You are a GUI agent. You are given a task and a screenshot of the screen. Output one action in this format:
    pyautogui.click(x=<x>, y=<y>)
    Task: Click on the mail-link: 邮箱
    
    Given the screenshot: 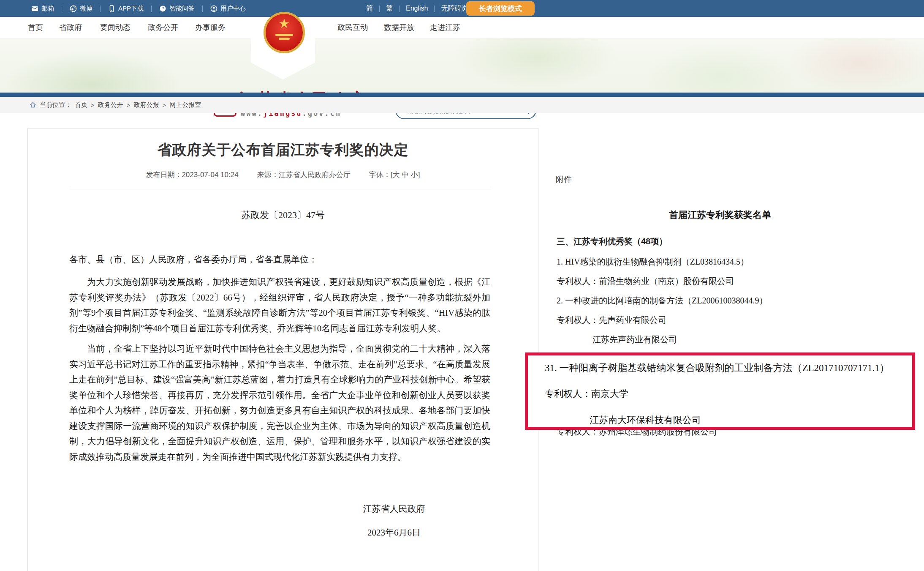 What is the action you would take?
    pyautogui.click(x=43, y=8)
    